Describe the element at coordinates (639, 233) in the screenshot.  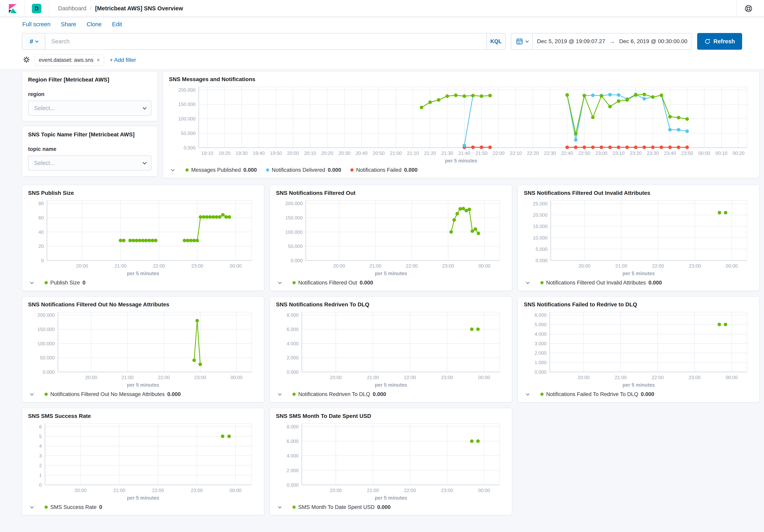
I see `chart-canvas: 20:0021:0022:0023:0000:000.0005.00010.00…` at that location.